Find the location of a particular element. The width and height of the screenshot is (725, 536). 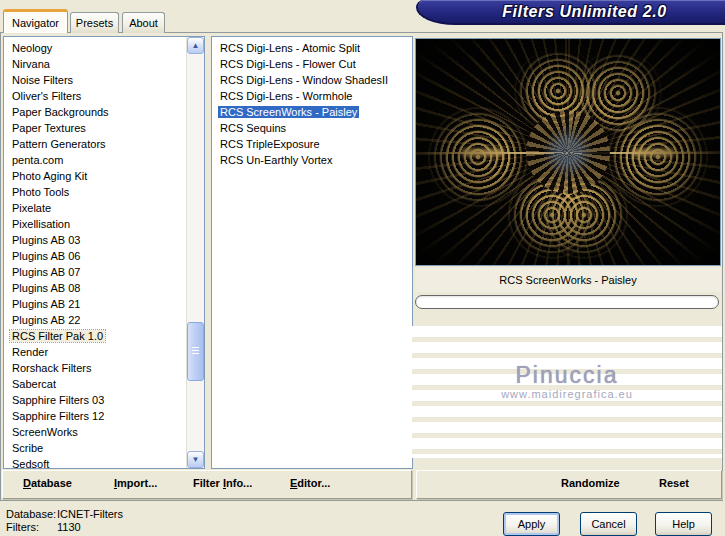

help-button: Help is located at coordinates (684, 524).